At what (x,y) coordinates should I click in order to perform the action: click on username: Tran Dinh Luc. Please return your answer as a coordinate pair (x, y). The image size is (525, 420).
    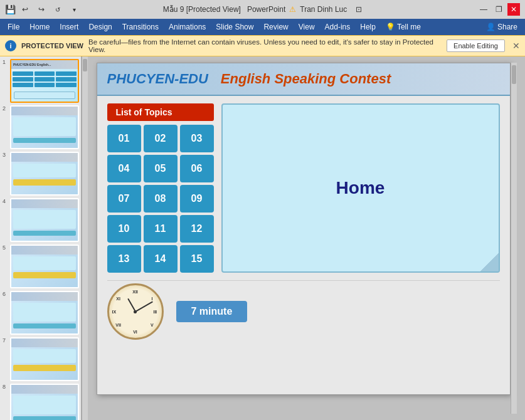
    Looking at the image, I should click on (324, 9).